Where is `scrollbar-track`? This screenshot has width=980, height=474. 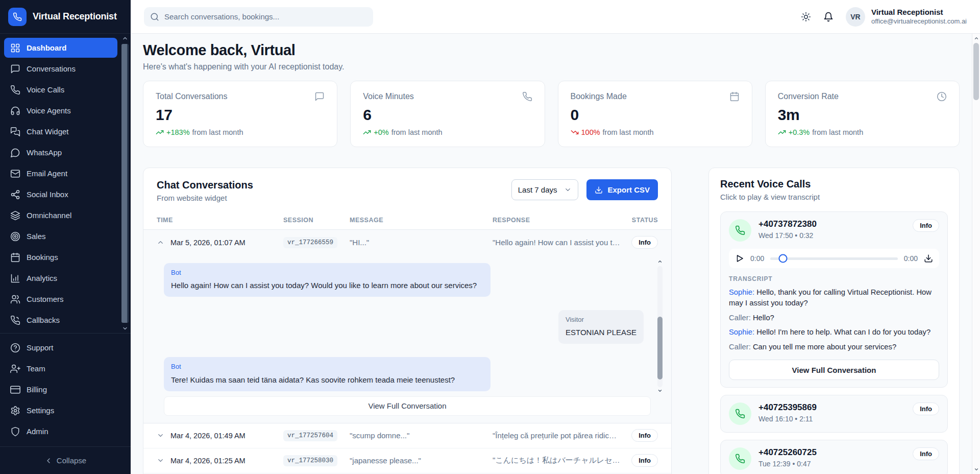 scrollbar-track is located at coordinates (660, 327).